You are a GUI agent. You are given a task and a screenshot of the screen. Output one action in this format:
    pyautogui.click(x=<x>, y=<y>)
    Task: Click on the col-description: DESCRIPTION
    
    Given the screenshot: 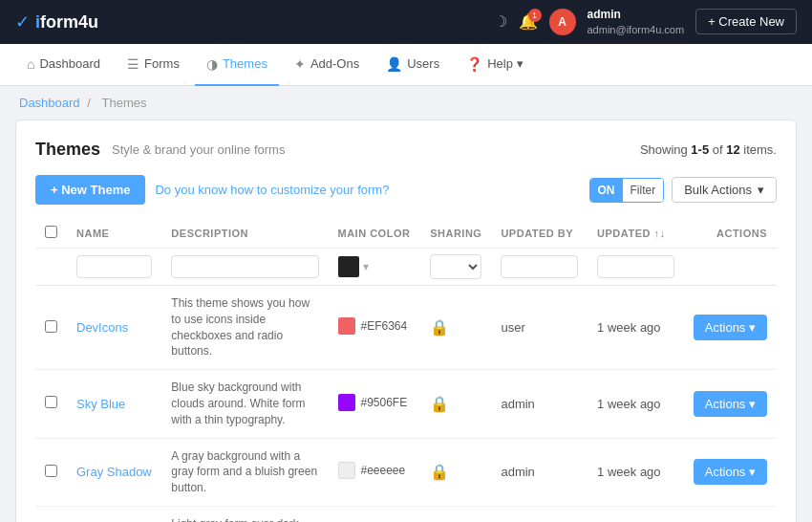 What is the action you would take?
    pyautogui.click(x=245, y=233)
    